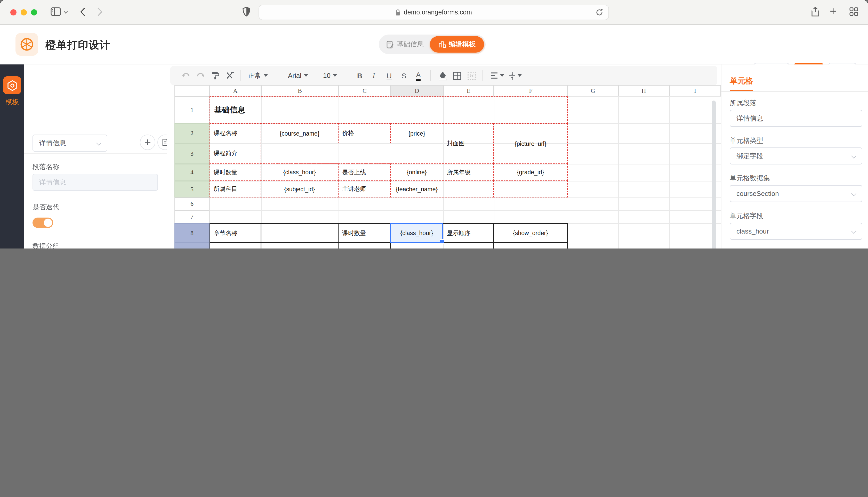 The width and height of the screenshot is (868, 497). Describe the element at coordinates (714, 175) in the screenshot. I see `vertical-scrollbar` at that location.